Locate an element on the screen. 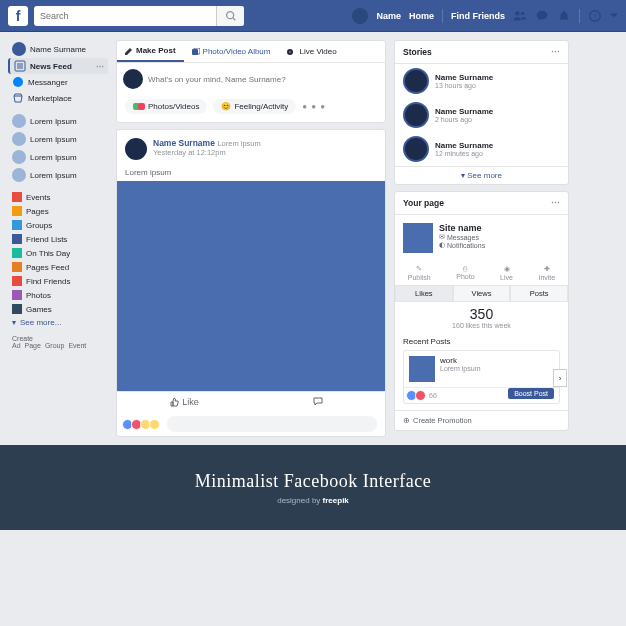 Image resolution: width=626 pixels, height=626 pixels. story-item: Name Surname12 minutes ago is located at coordinates (482, 149).